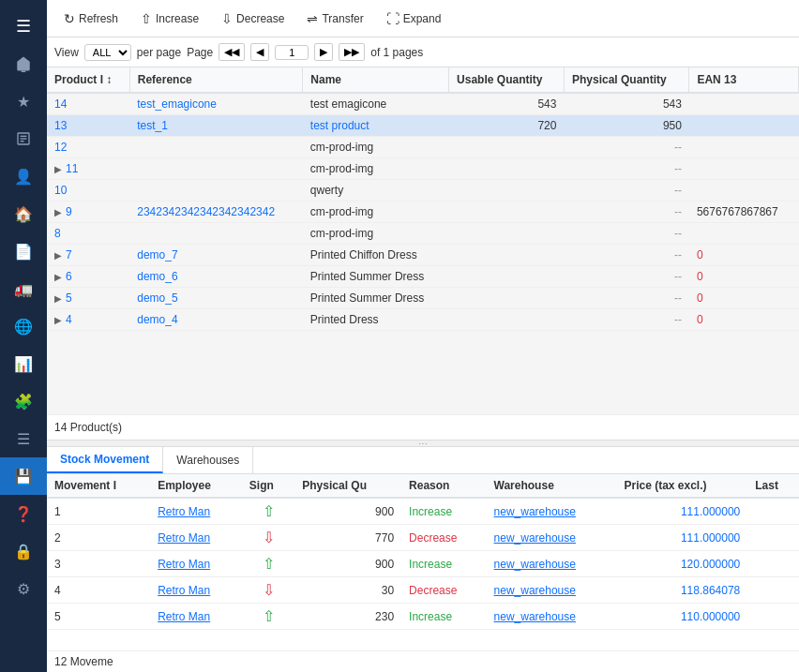 The width and height of the screenshot is (799, 672). Describe the element at coordinates (335, 19) in the screenshot. I see `transfer-button: ⇌ Transfer` at that location.